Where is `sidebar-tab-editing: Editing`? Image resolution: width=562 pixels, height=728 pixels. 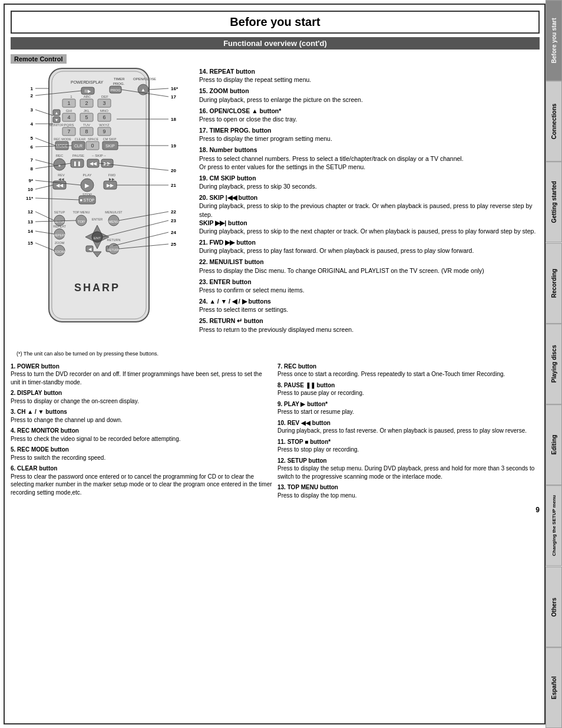
sidebar-tab-editing: Editing is located at coordinates (554, 444).